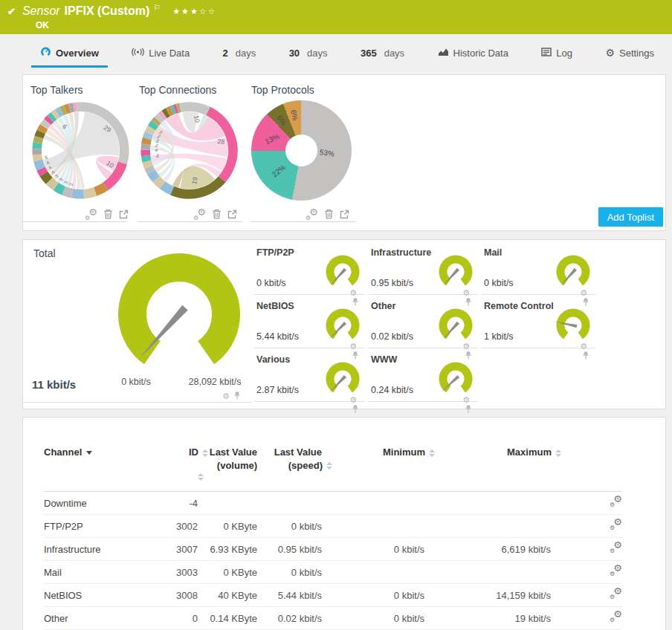 The image size is (672, 630). Describe the element at coordinates (83, 90) in the screenshot. I see `toplist-title: Top Talkers` at that location.